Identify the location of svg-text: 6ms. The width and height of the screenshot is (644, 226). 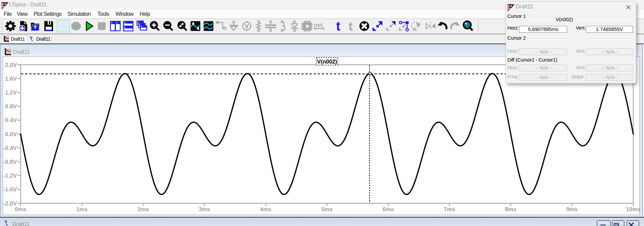
(388, 209).